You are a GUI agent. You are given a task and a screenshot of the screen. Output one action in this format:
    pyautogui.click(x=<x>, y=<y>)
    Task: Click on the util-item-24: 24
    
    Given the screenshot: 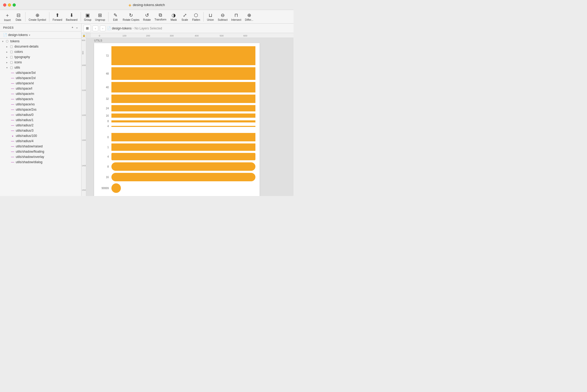 What is the action you would take?
    pyautogui.click(x=177, y=108)
    